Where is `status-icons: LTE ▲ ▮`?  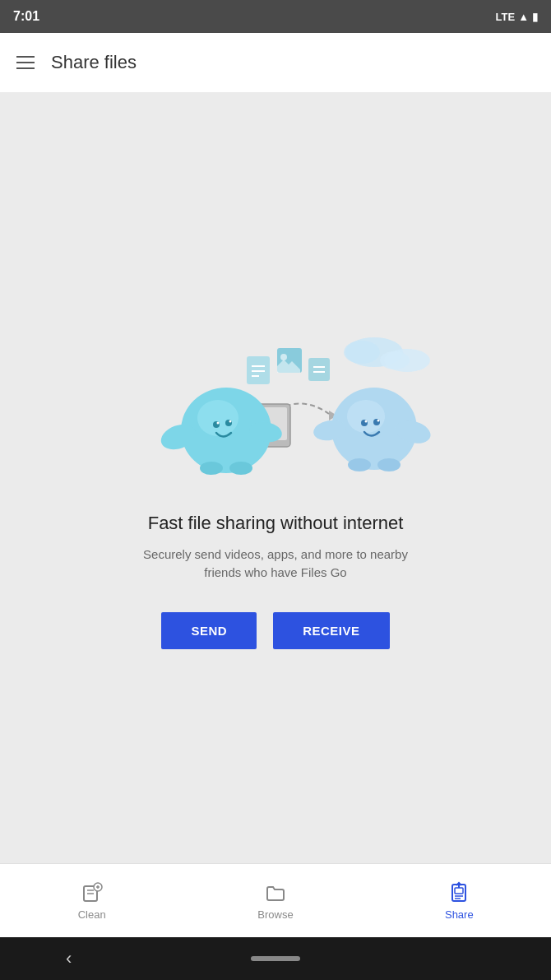
status-icons: LTE ▲ ▮ is located at coordinates (516, 16).